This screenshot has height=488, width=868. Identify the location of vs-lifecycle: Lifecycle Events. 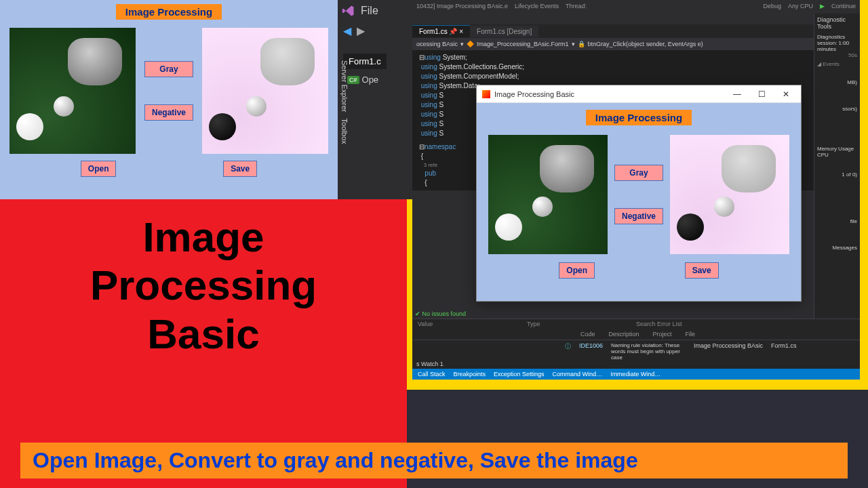
(537, 6).